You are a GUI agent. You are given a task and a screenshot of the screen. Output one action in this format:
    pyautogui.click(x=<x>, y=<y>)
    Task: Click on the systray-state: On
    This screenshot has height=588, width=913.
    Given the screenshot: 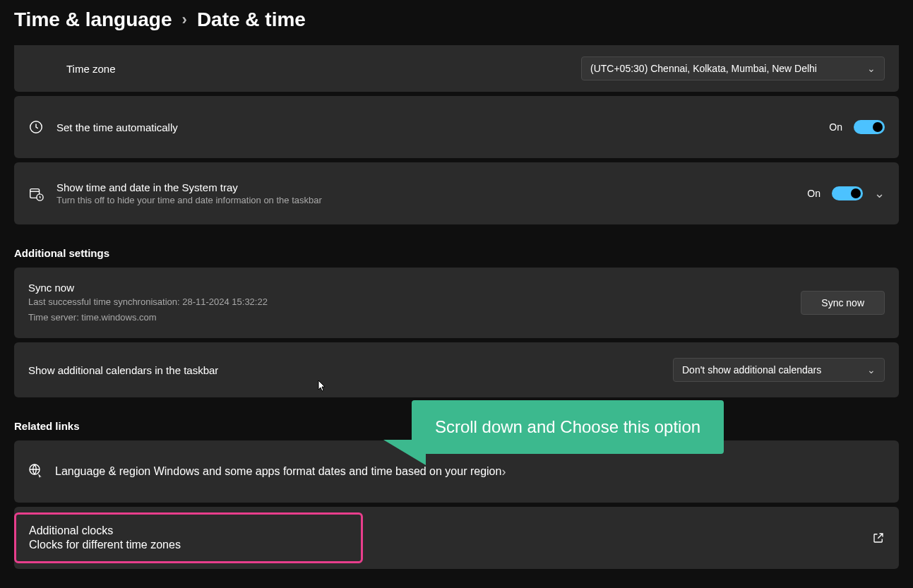 What is the action you would take?
    pyautogui.click(x=813, y=193)
    